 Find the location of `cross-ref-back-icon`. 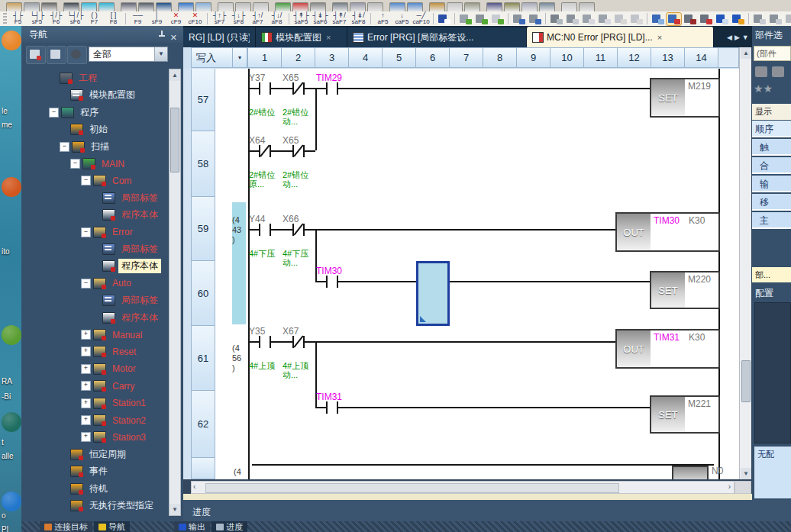

cross-ref-back-icon is located at coordinates (620, 19).